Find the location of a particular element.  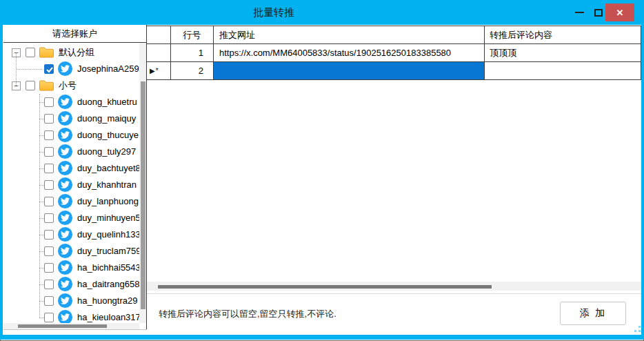

footer-divider is located at coordinates (394, 294).